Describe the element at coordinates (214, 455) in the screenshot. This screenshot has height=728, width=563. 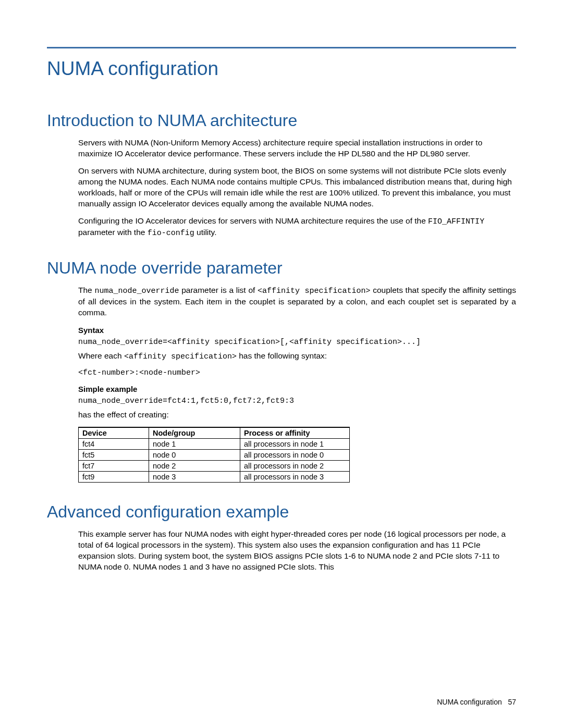
I see `table-row: fct5 node 0 all processors in node 0` at that location.